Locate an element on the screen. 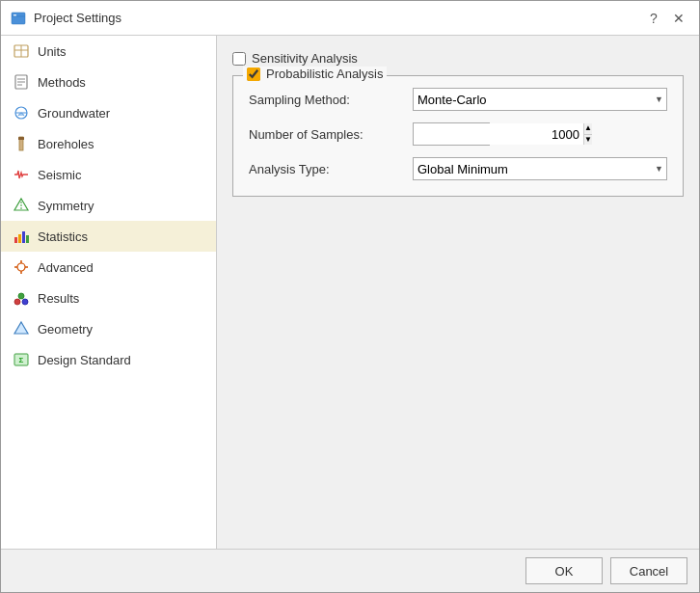  sidebar-item-geometry: Geometry is located at coordinates (108, 329).